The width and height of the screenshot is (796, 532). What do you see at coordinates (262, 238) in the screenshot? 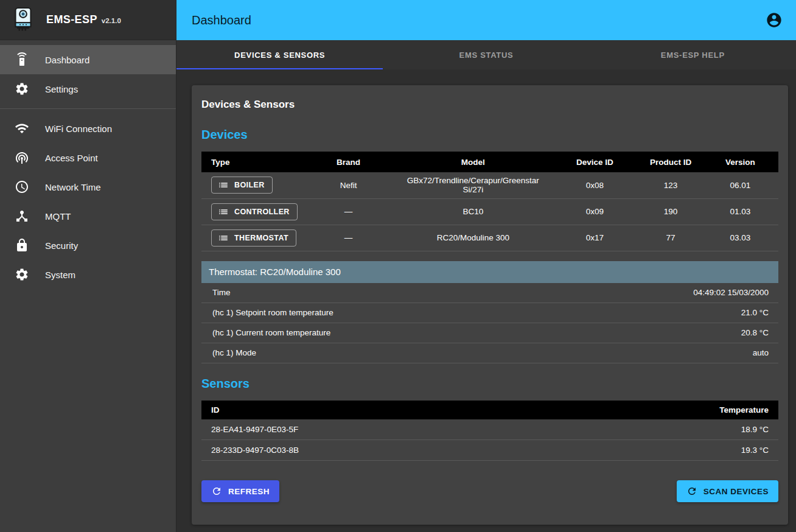
I see `device-type-label: THERMOSTAT` at bounding box center [262, 238].